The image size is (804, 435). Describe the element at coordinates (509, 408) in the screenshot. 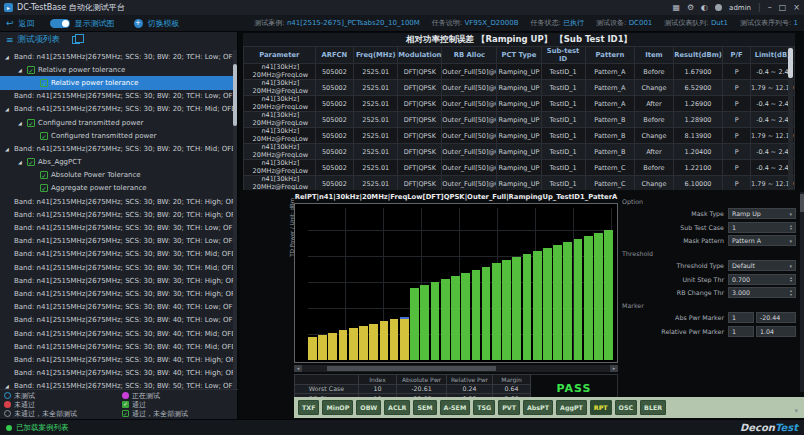

I see `measure-tab-pvt: PVT` at that location.